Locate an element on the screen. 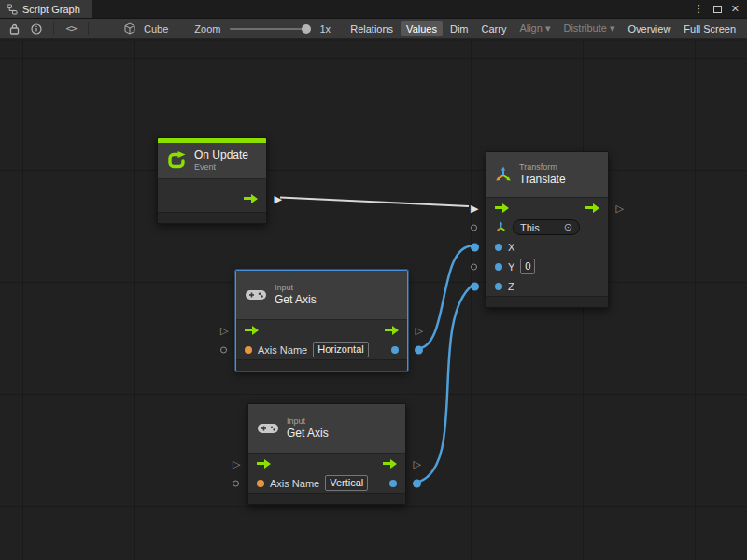 This screenshot has height=560, width=747. toolbar-right-group: Relations Values Dim Carry Align ▾ Distr… is located at coordinates (543, 28).